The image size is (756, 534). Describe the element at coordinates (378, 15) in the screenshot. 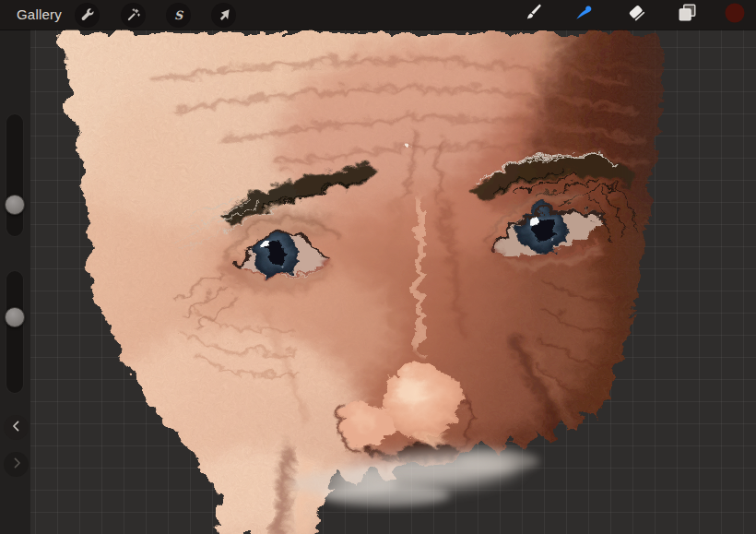

I see `top-toolbar: Gallery S` at that location.